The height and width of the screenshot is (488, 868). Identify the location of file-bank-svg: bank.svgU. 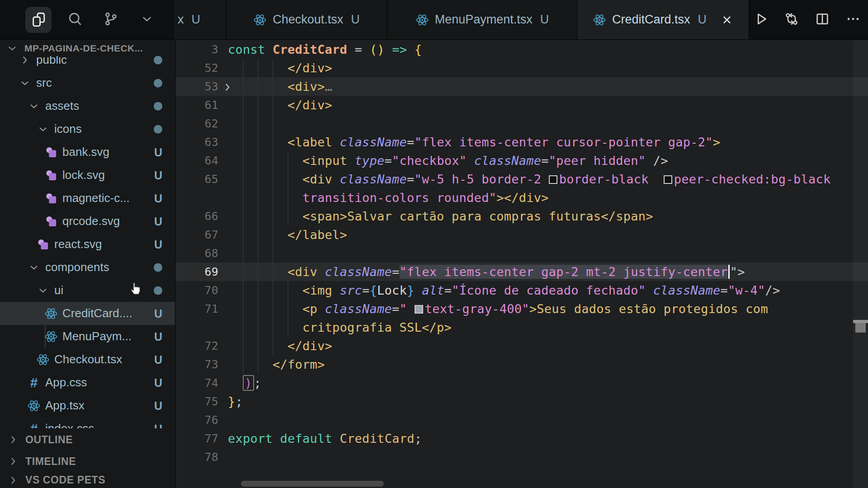
(88, 152).